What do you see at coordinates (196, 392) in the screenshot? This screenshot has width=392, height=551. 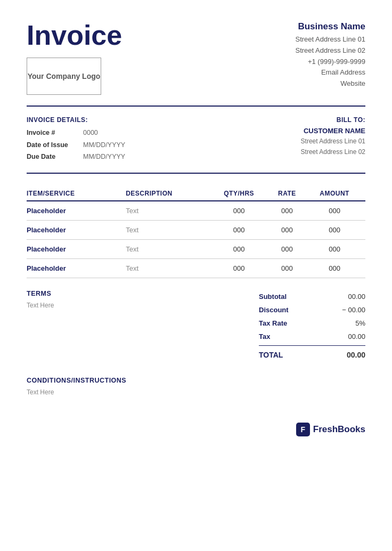 I see `conditions-text: Text Here` at bounding box center [196, 392].